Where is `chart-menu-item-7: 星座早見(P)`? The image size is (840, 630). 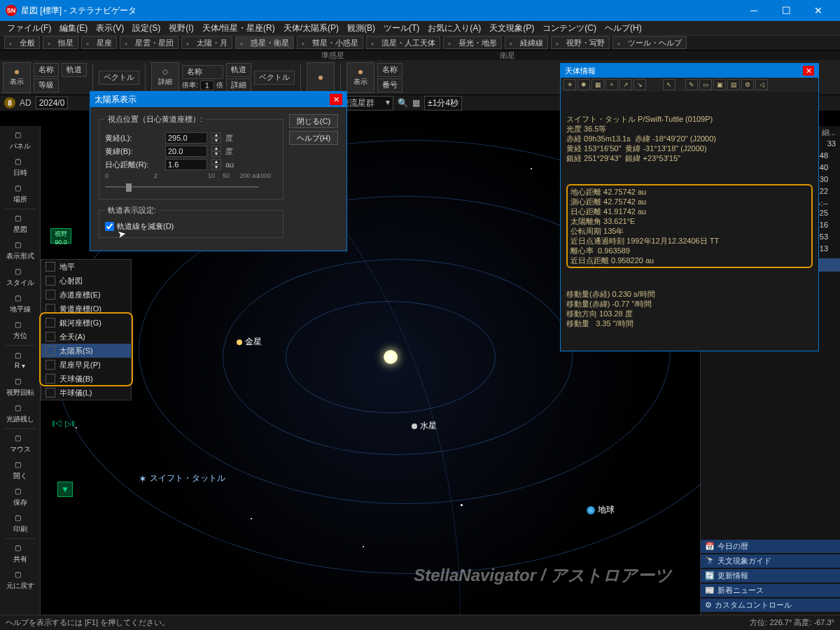
chart-menu-item-7: 星座早見(P) is located at coordinates (86, 365).